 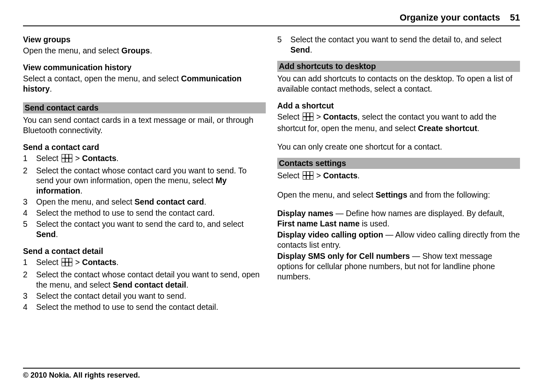 What do you see at coordinates (145, 251) in the screenshot?
I see `heading-send-contact-detail: Send a contact detail` at bounding box center [145, 251].